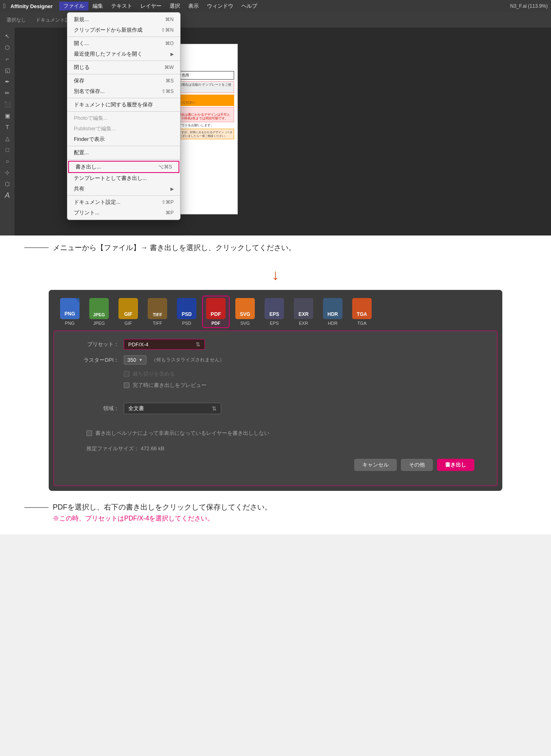 The image size is (551, 756). I want to click on raster-dpi-row: ラスターDPI： 350 ▼ （何もラスタライズされません）, so click(276, 360).